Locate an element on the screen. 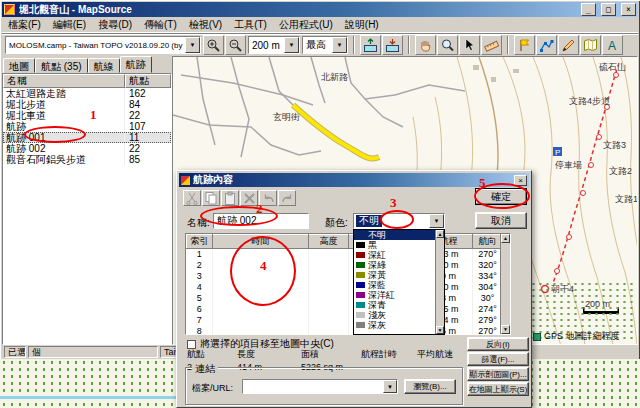 The width and height of the screenshot is (640, 408). filter-button: 篩選(F)... is located at coordinates (498, 359).